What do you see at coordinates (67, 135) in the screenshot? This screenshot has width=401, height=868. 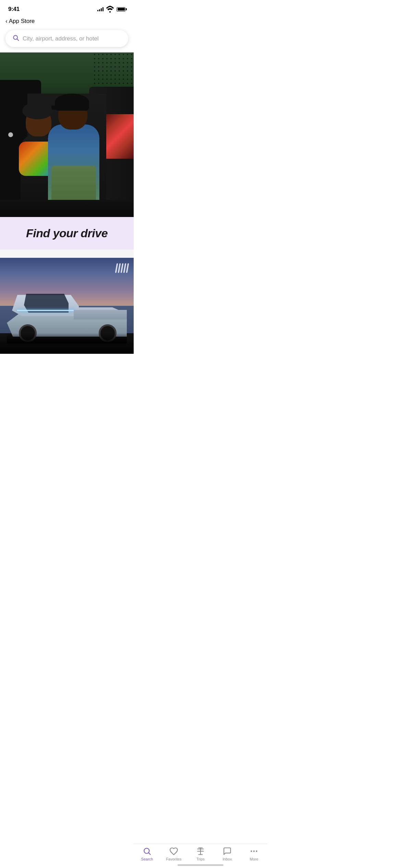 I see `hero-image` at bounding box center [67, 135].